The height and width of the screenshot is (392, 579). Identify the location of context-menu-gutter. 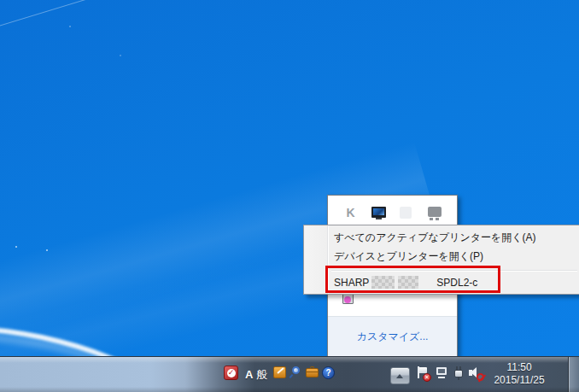
(316, 260).